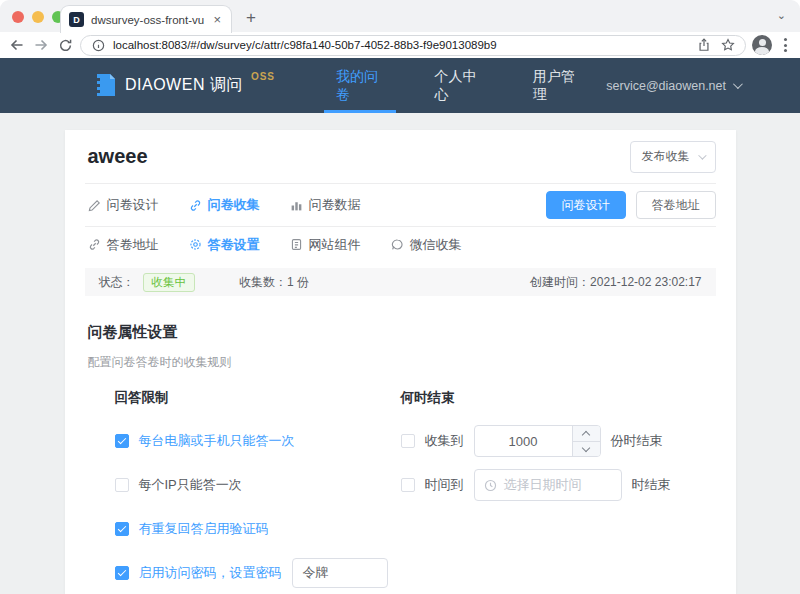  I want to click on close-window-button, so click(18, 17).